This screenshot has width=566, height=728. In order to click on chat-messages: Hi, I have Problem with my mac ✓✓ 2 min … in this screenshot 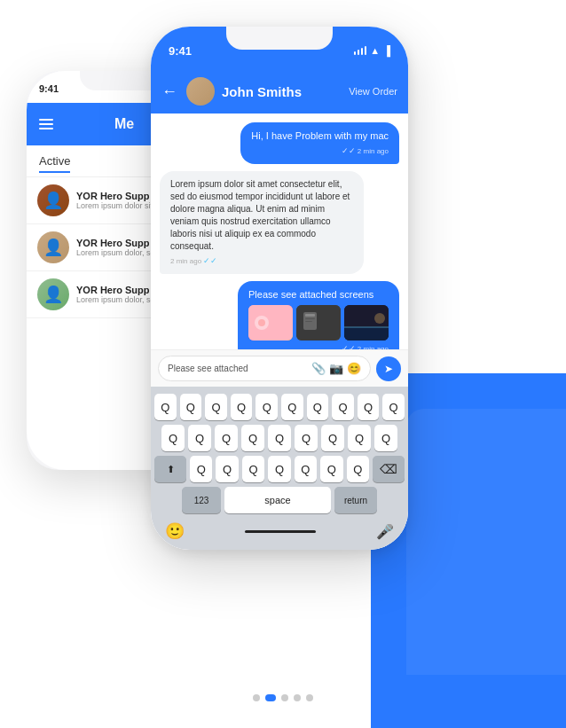, I will do `click(279, 231)`.